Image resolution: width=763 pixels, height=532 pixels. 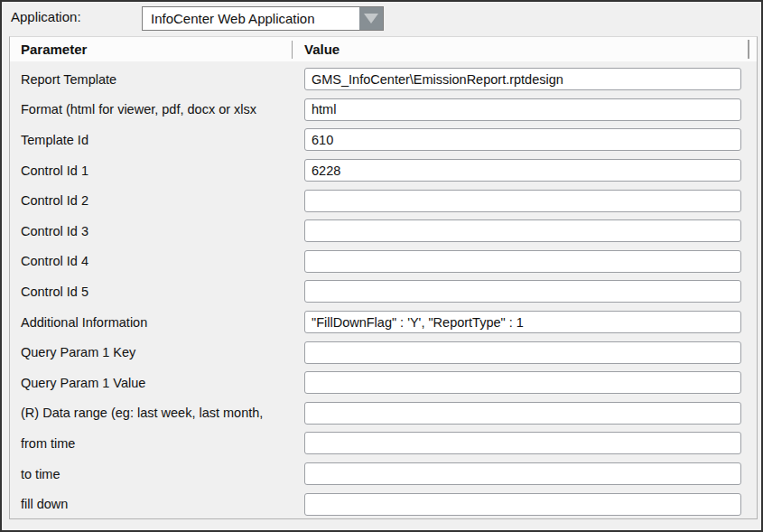 I want to click on parameter-row: Additional Information, so click(x=383, y=322).